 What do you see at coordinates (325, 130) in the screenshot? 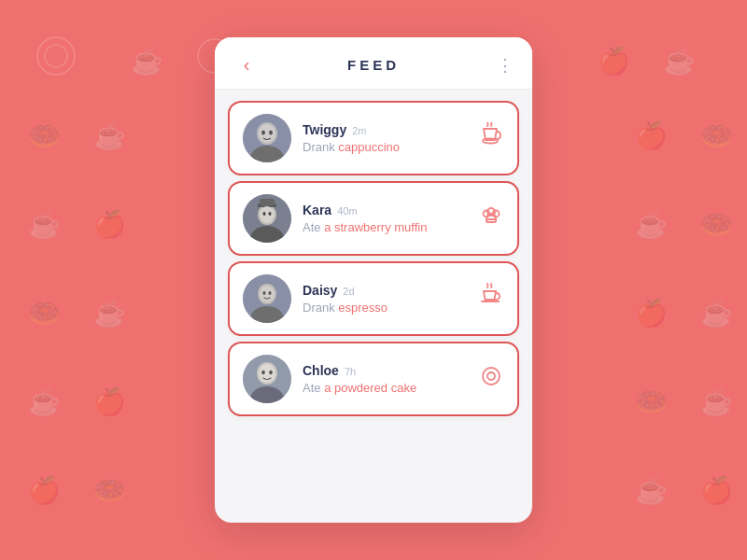
I see `feed-name-twiggy: Twiggy` at bounding box center [325, 130].